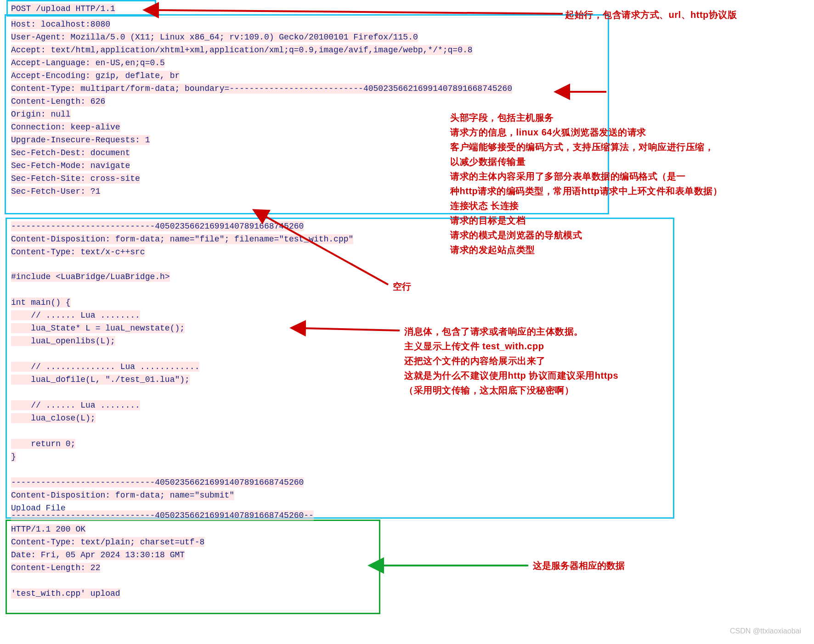 This screenshot has width=814, height=644. What do you see at coordinates (43, 444) in the screenshot?
I see `body-ret: return 0;` at bounding box center [43, 444].